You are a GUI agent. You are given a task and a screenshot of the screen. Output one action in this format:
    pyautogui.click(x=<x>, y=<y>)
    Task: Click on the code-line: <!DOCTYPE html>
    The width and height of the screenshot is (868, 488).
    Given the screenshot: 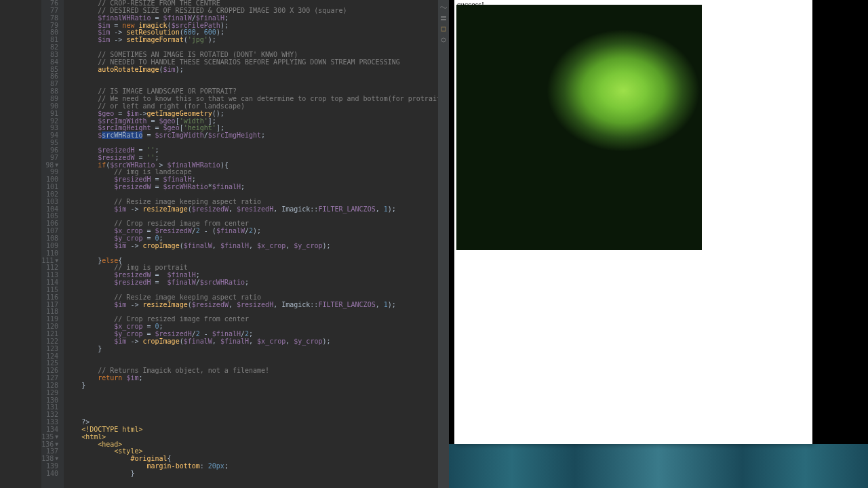 What is the action you would take?
    pyautogui.click(x=257, y=430)
    